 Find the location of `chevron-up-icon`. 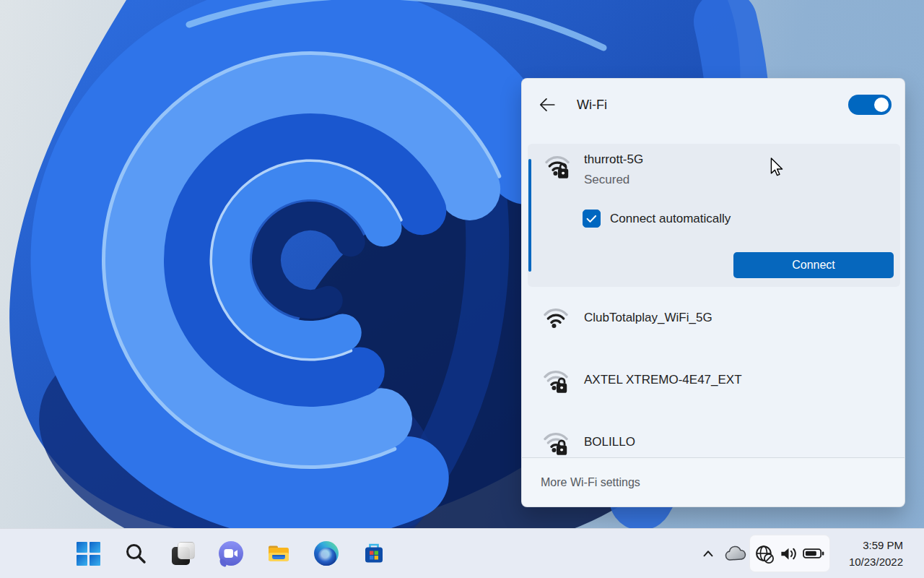

chevron-up-icon is located at coordinates (708, 553).